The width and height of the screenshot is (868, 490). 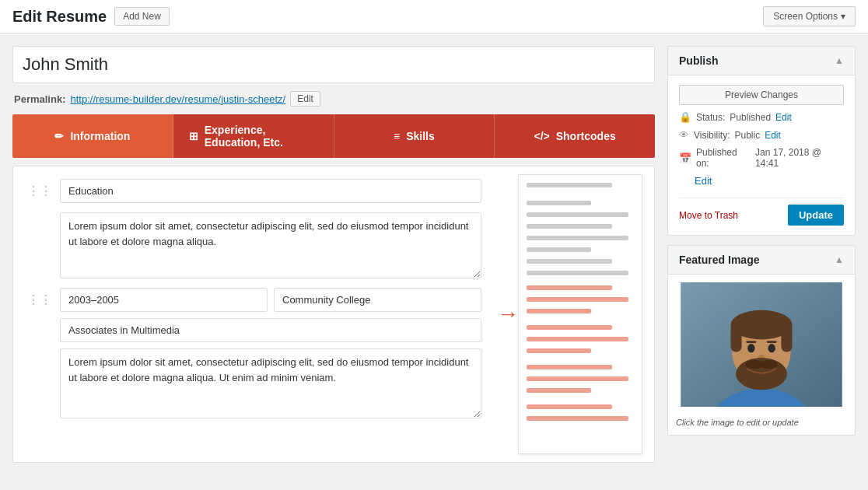 I want to click on resume-preview: →, so click(x=580, y=314).